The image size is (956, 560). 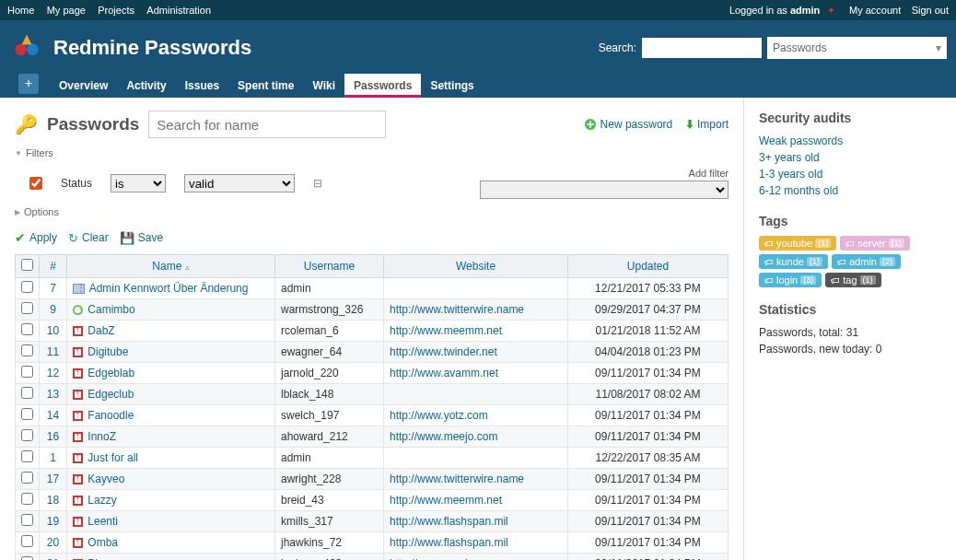 What do you see at coordinates (53, 479) in the screenshot?
I see `row-id-link: 17` at bounding box center [53, 479].